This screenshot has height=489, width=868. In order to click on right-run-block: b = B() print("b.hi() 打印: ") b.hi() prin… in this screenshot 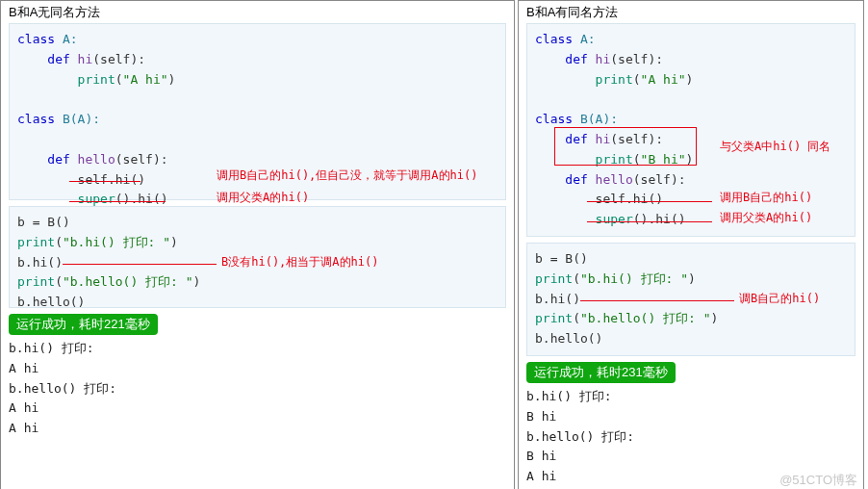, I will do `click(691, 299)`.